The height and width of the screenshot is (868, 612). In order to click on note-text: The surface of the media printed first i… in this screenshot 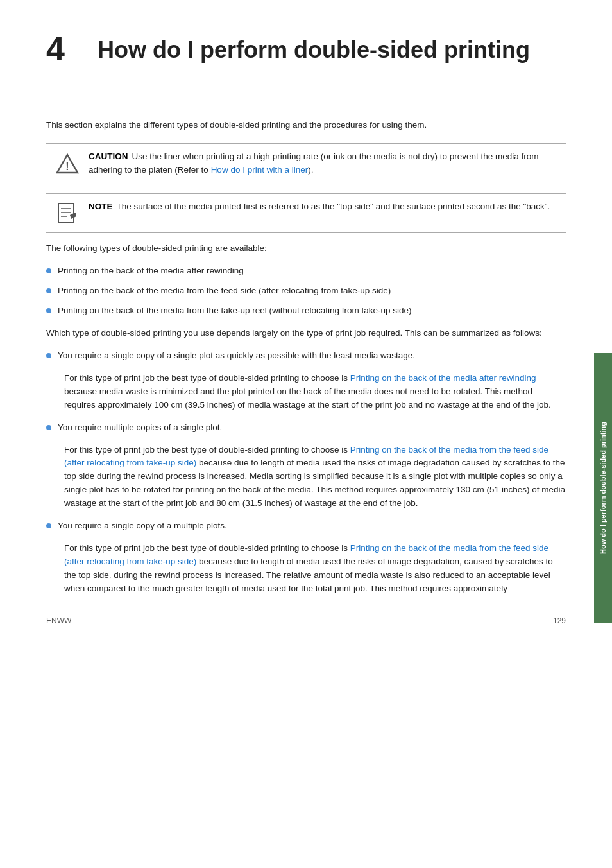, I will do `click(334, 207)`.